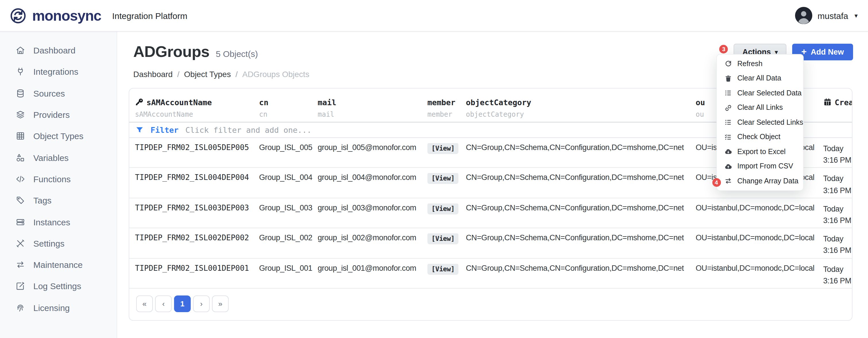 The image size is (868, 338). I want to click on brand-name: monosync, so click(67, 16).